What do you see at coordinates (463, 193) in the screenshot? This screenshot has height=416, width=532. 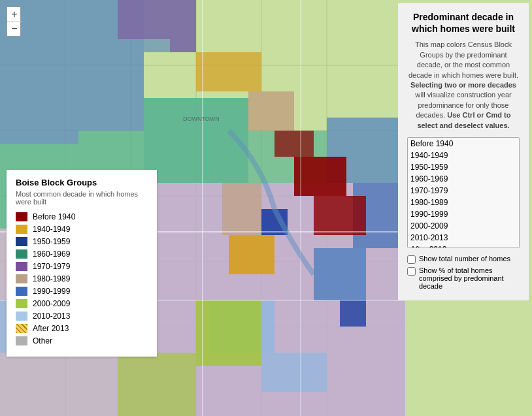 I see `decade-select: Before 19401940-19491950-19591960-196919…` at bounding box center [463, 193].